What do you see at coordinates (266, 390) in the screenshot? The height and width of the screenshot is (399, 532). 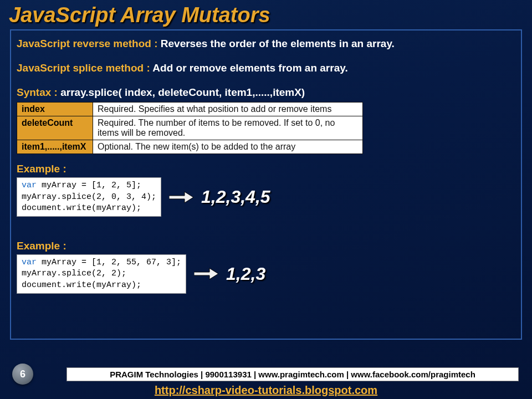 I see `footer-link: http://csharp-video-tutorials.blogspot.c…` at bounding box center [266, 390].